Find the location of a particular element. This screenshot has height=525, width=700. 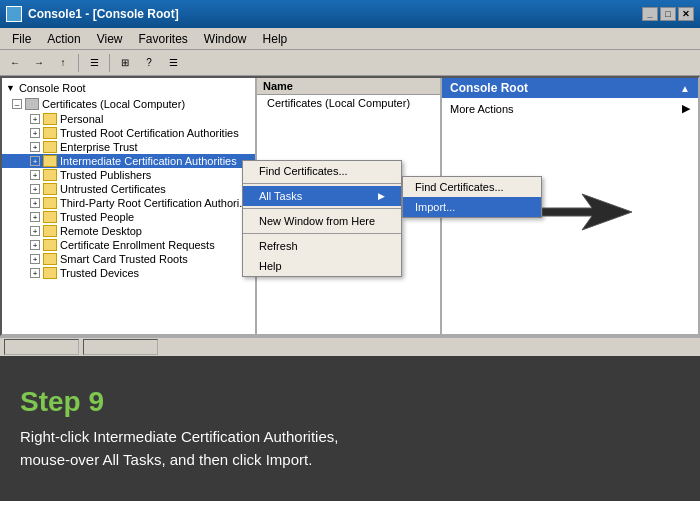

tree-item-thirdparty: + Third-Party Root Certification Authori… is located at coordinates (128, 203).